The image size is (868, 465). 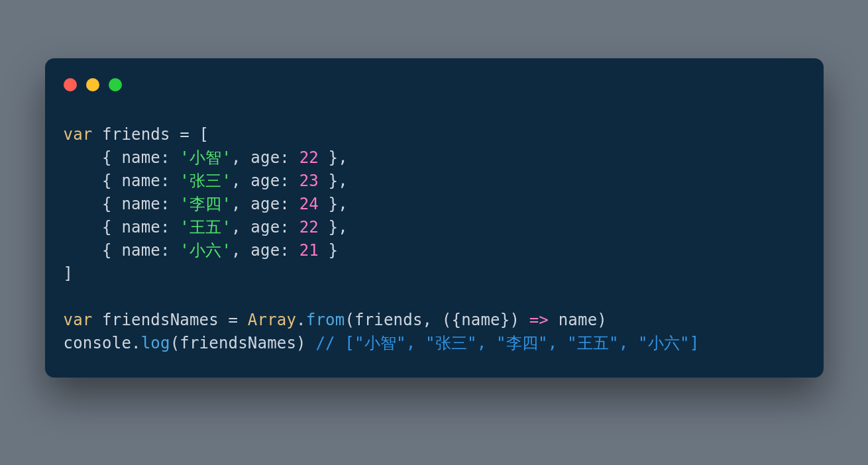 I want to click on punctuation: name), so click(x=578, y=320).